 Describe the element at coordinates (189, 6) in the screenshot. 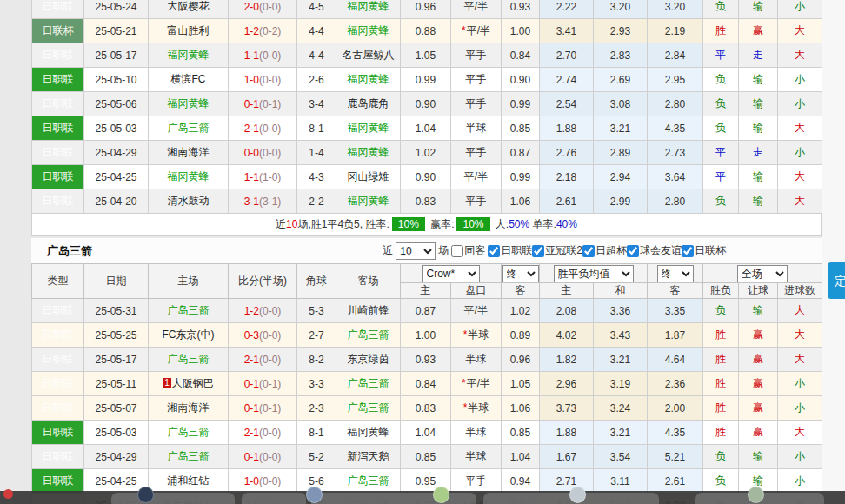

I see `team-name-link: 大阪樱花` at that location.